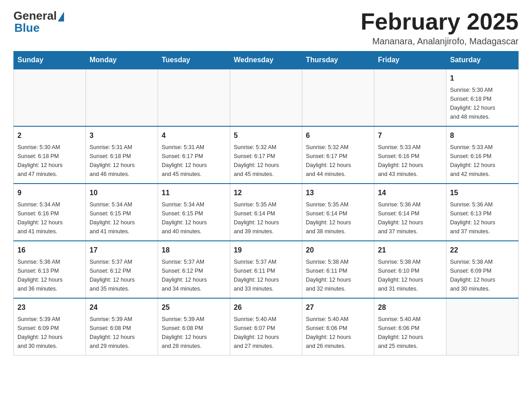  Describe the element at coordinates (122, 275) in the screenshot. I see `day-info: Sunrise: 5:37 AMSunset: 6:12 PMDaylight:…` at that location.